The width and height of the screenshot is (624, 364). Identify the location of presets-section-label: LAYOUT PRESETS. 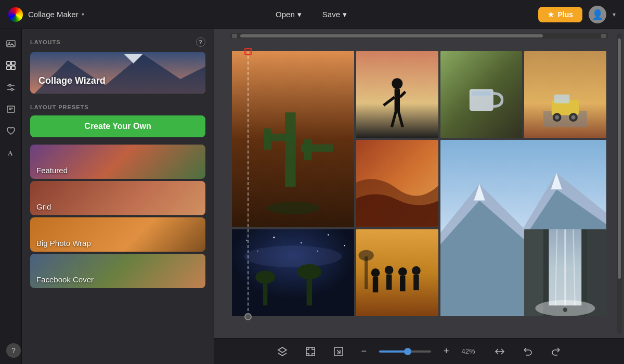
(118, 107).